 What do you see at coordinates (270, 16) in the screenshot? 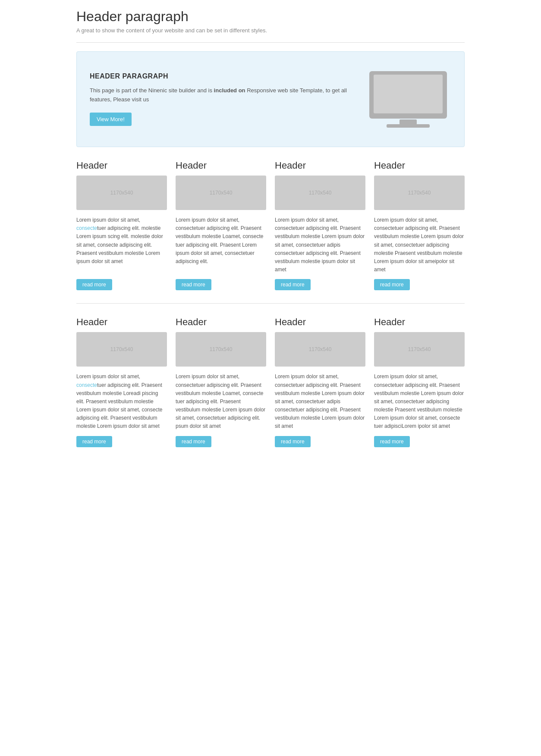
I see `page-title: Header paragraph` at bounding box center [270, 16].